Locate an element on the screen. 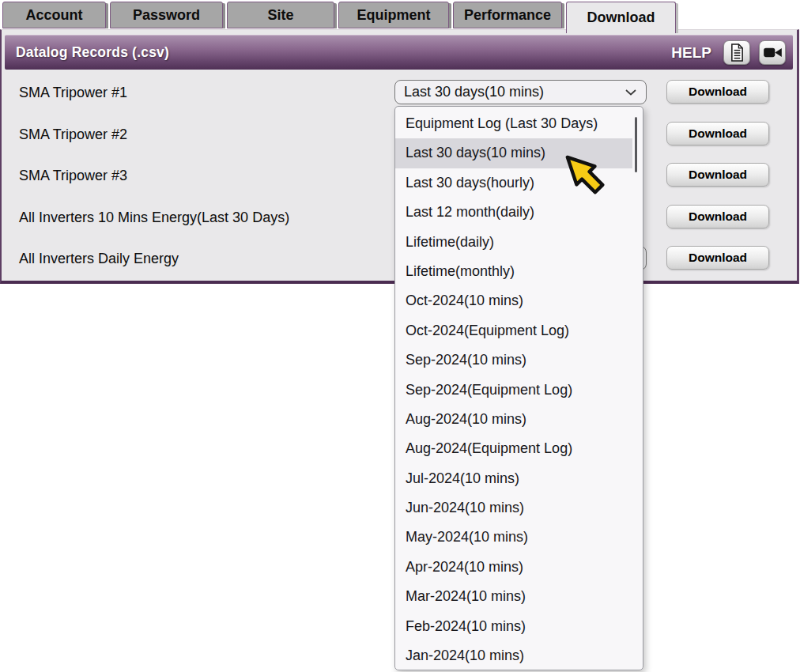 The height and width of the screenshot is (672, 800). download-button-row4: Download is located at coordinates (718, 217).